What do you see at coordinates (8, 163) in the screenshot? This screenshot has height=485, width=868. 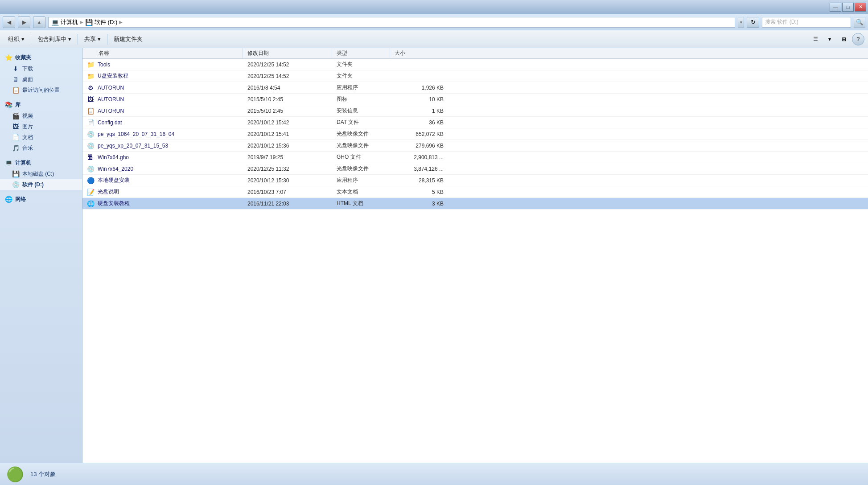 I see `computer-icon: 💻` at bounding box center [8, 163].